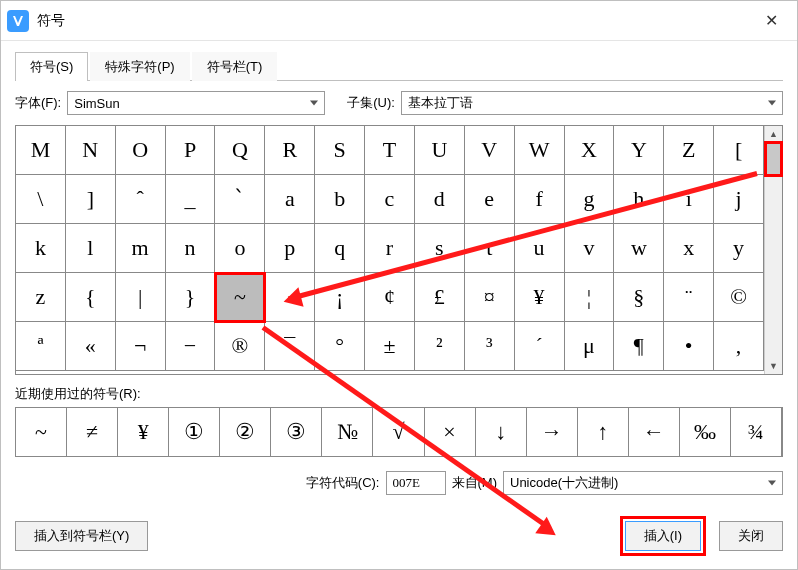  What do you see at coordinates (502, 432) in the screenshot?
I see `recent-cell: ↓` at bounding box center [502, 432].